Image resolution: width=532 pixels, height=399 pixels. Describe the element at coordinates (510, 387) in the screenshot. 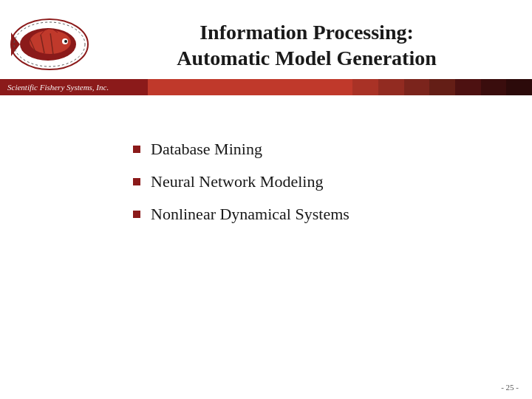

I see `page-number: - 25 -` at that location.